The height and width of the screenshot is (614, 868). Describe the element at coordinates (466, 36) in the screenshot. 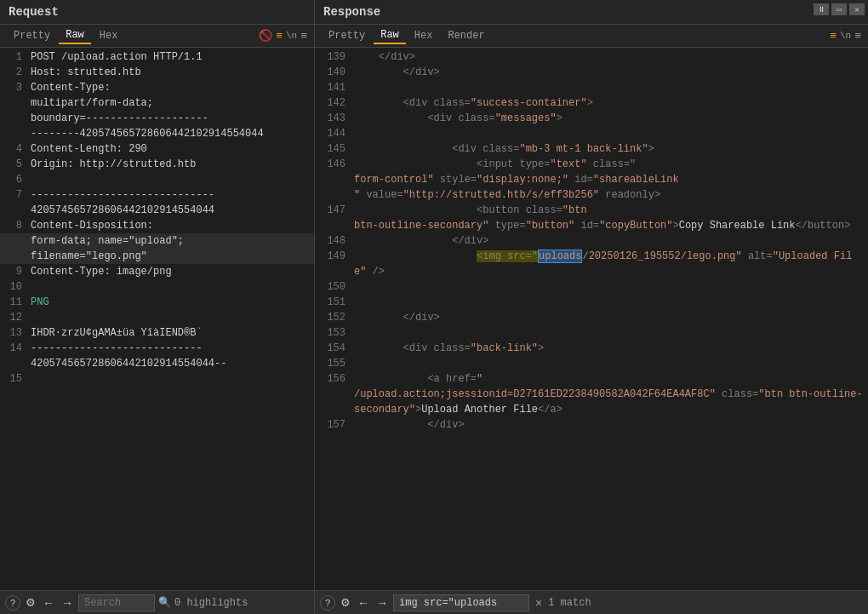

I see `tab-response-render: Render` at that location.